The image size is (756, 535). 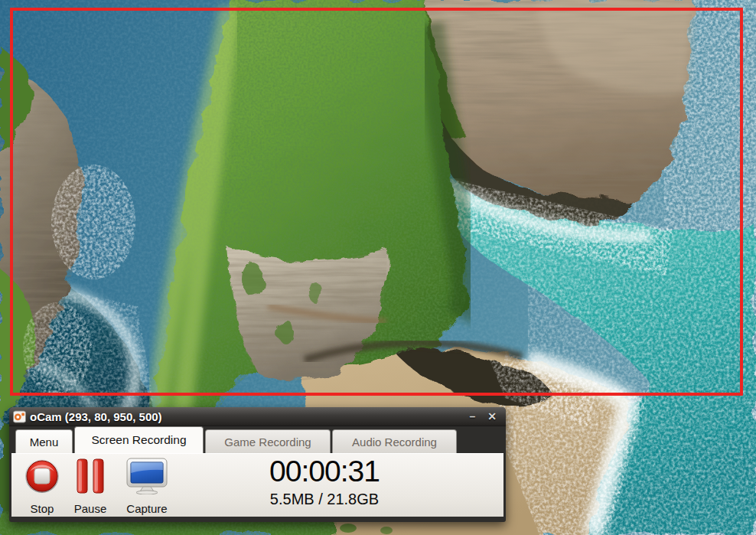 I want to click on ocam-logo-icon, so click(x=20, y=416).